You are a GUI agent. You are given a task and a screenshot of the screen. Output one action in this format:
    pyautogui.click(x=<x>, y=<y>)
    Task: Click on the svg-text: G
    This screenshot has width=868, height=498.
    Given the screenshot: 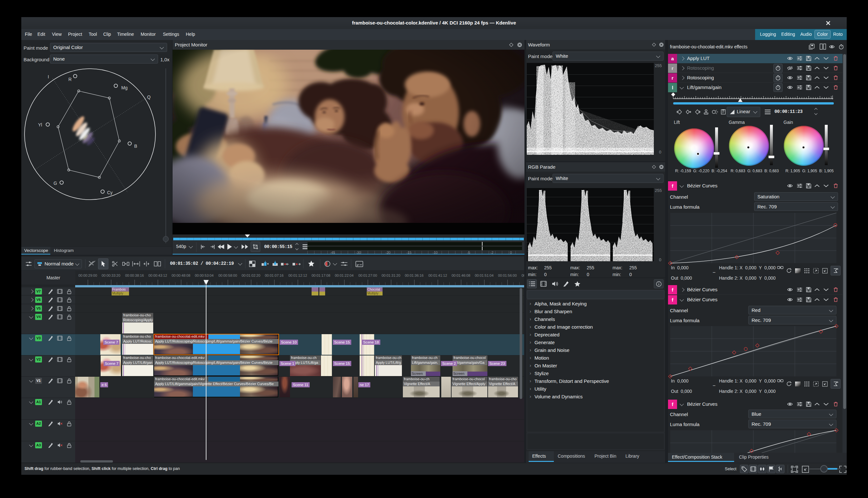 What is the action you would take?
    pyautogui.click(x=55, y=183)
    